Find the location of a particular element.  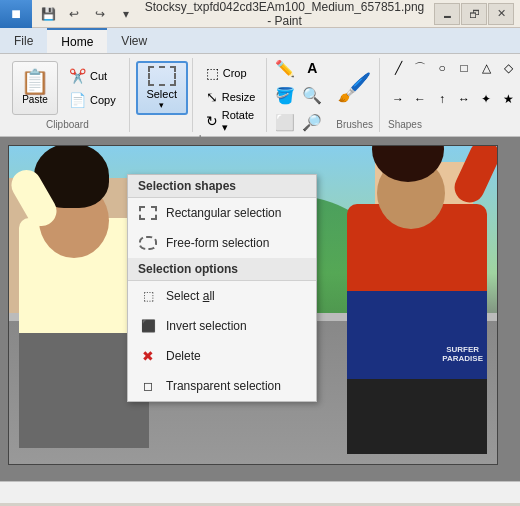

rectangular-selection-item: Rectangular selection is located at coordinates (222, 213).